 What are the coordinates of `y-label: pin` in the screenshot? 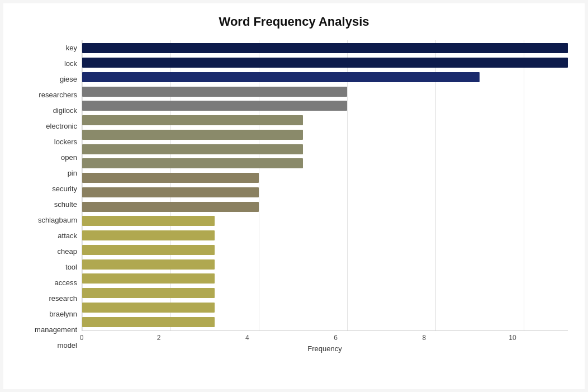 It's located at (51, 173).